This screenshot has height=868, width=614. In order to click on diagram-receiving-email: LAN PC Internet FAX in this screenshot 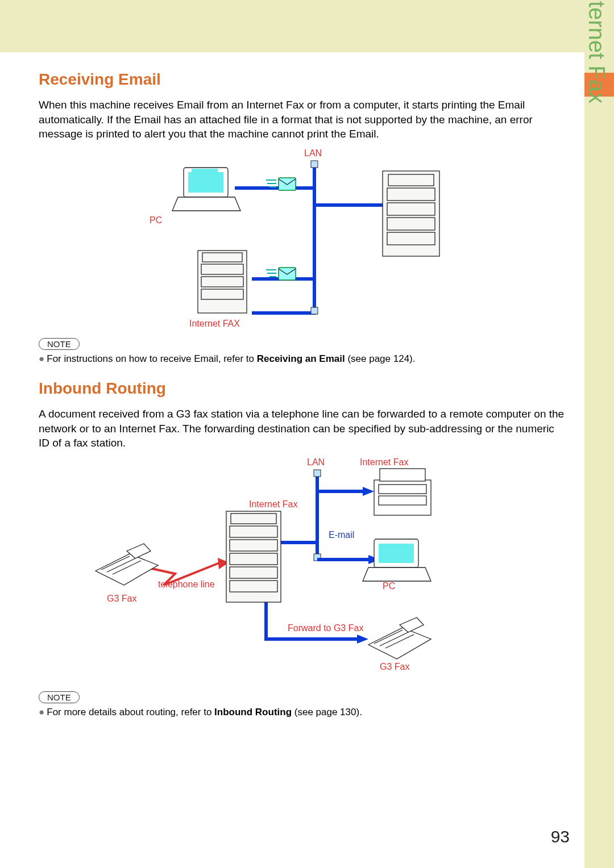, I will do `click(303, 239)`.